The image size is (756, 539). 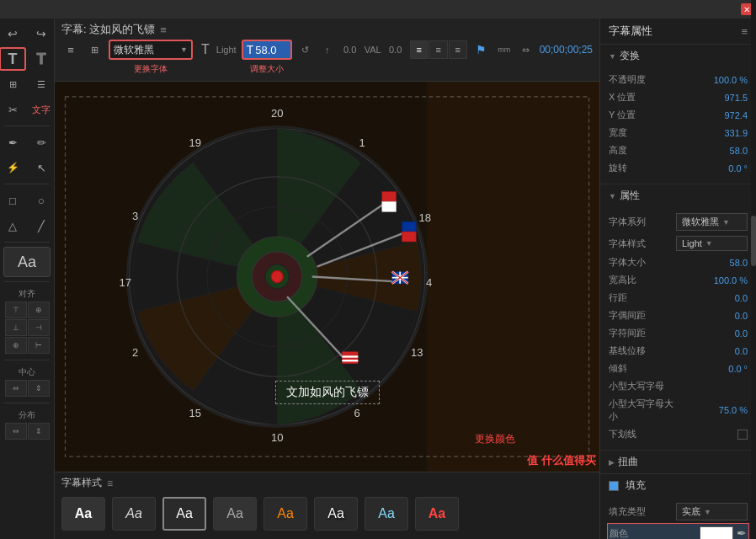 I want to click on align-right-button: ⊢, so click(x=39, y=345).